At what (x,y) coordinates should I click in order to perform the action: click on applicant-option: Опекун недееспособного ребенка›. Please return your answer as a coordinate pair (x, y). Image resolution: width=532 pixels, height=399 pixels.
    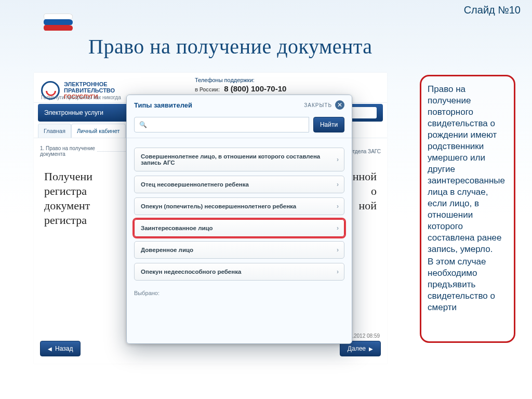
    Looking at the image, I should click on (239, 272).